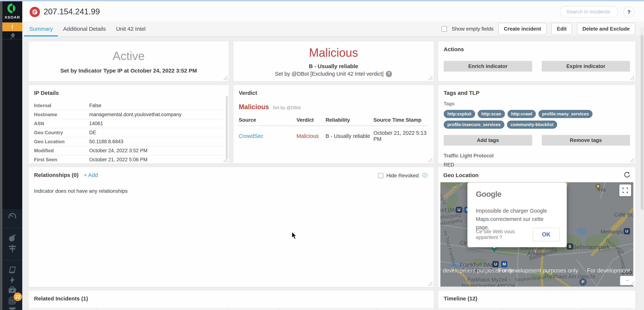  What do you see at coordinates (334, 62) in the screenshot?
I see `verdict-banner-card: Malicious B - Usually reliable Set by @D…` at bounding box center [334, 62].